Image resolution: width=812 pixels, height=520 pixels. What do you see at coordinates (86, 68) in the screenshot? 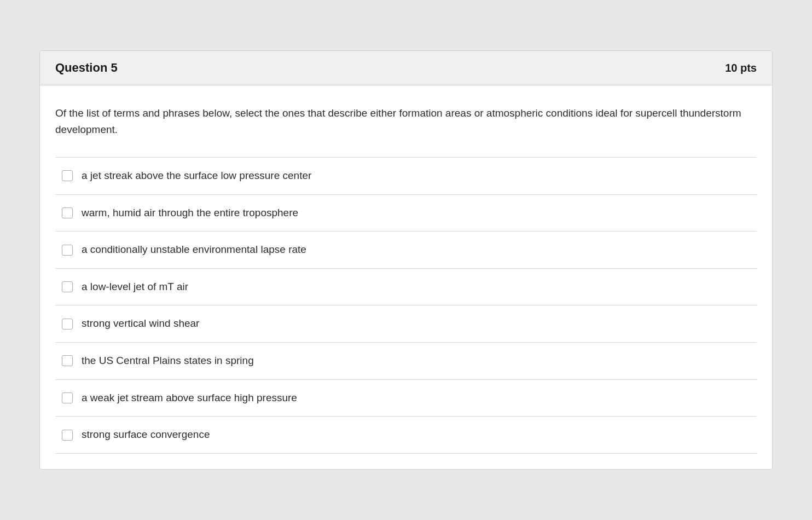
I see `question-title: Question 5` at bounding box center [86, 68].